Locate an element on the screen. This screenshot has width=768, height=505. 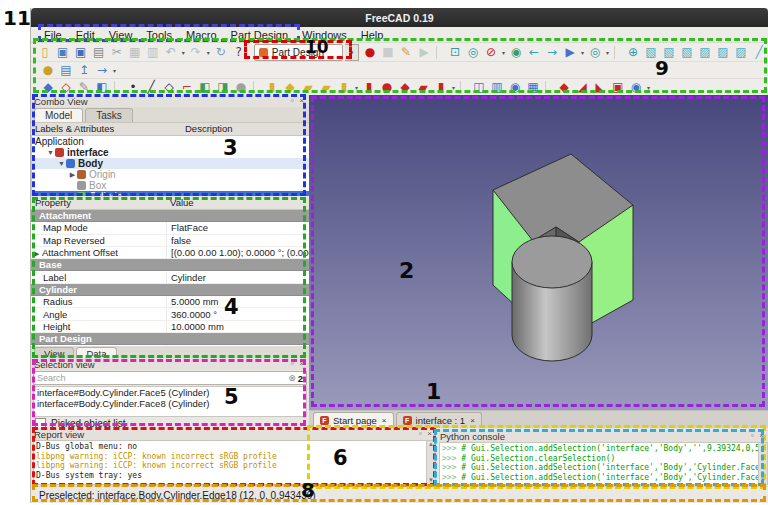
nav-back-icon: ← is located at coordinates (534, 52).